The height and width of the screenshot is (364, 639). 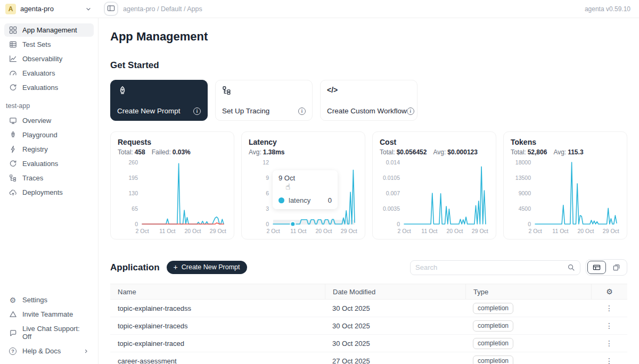 What do you see at coordinates (525, 209) in the screenshot?
I see `svg-text: 4500` at bounding box center [525, 209].